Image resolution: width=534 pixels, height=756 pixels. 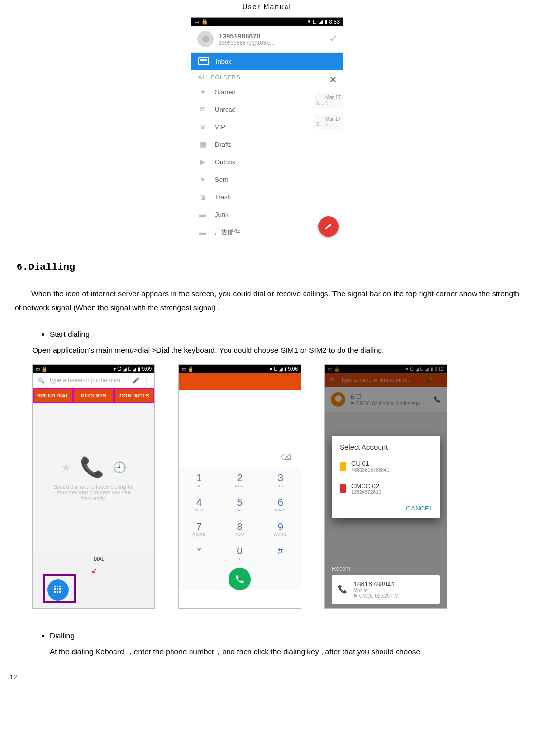 I want to click on bullet-list-1: Start dialing, so click(x=267, y=334).